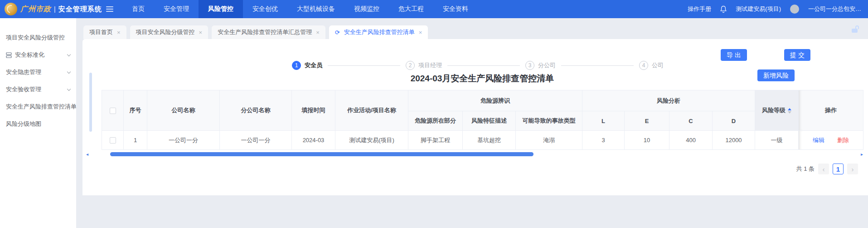  Describe the element at coordinates (490, 140) in the screenshot. I see `cell-hazard-feature: 基坑超挖` at that location.